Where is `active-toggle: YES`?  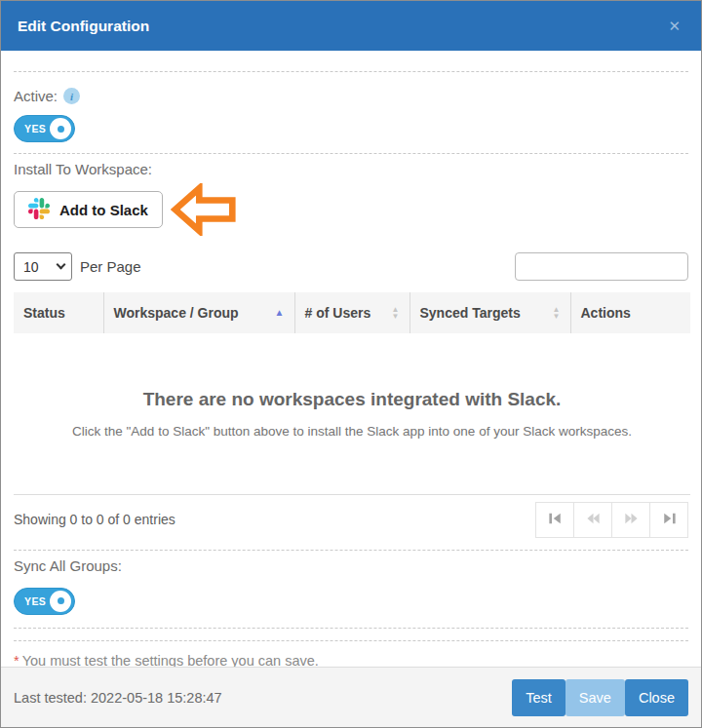 active-toggle: YES is located at coordinates (45, 129).